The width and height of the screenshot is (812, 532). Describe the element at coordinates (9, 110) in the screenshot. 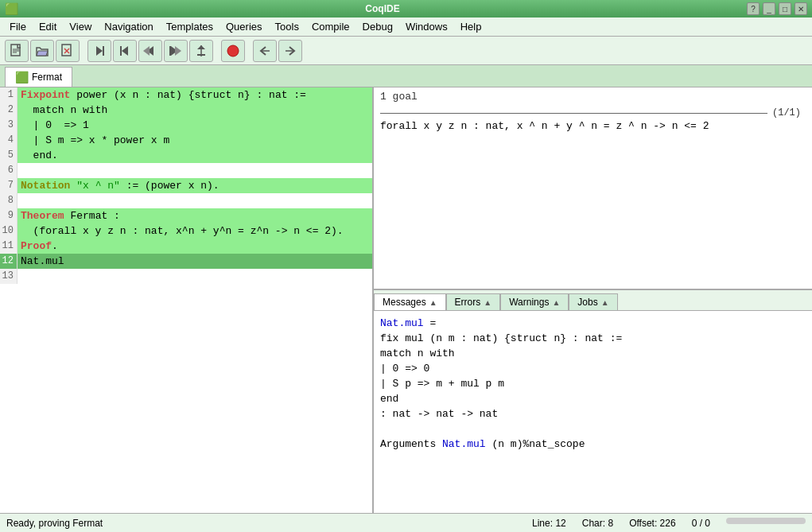

I see `line-number-2: 2` at that location.